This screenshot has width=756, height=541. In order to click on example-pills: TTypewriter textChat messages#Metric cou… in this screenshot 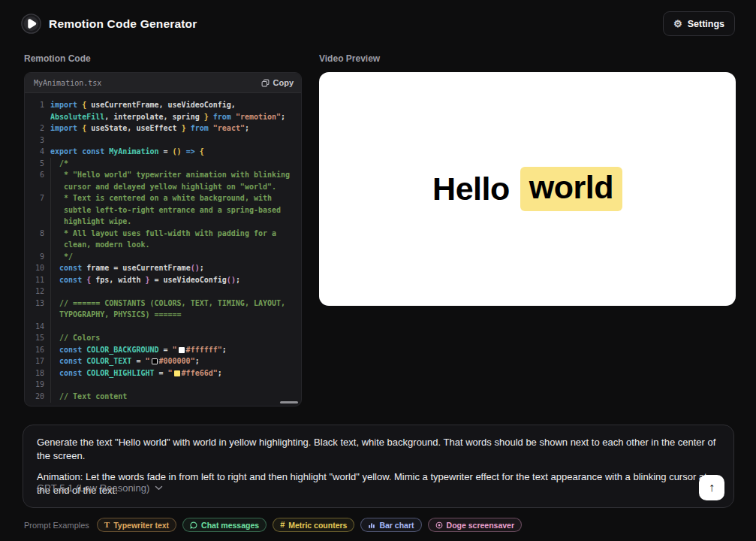, I will do `click(309, 524)`.